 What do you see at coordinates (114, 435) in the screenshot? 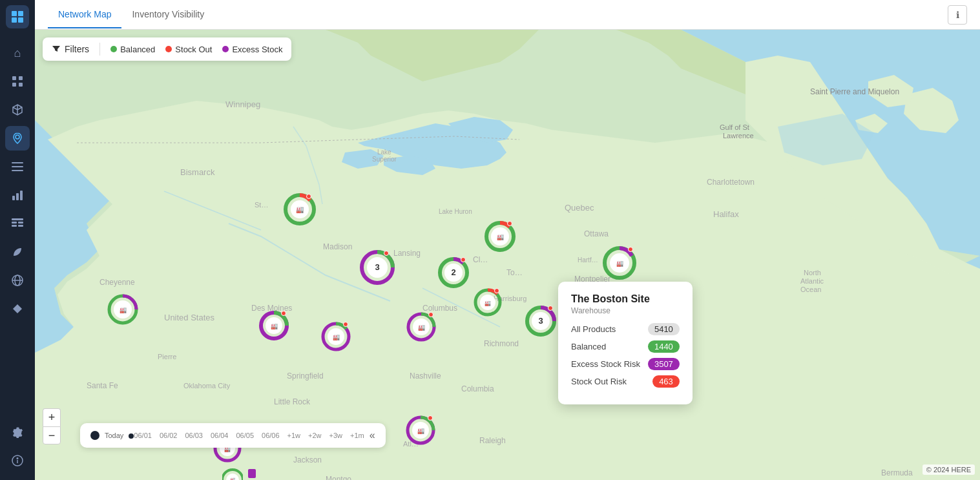
I see `timeline-today-label: Today` at bounding box center [114, 435].